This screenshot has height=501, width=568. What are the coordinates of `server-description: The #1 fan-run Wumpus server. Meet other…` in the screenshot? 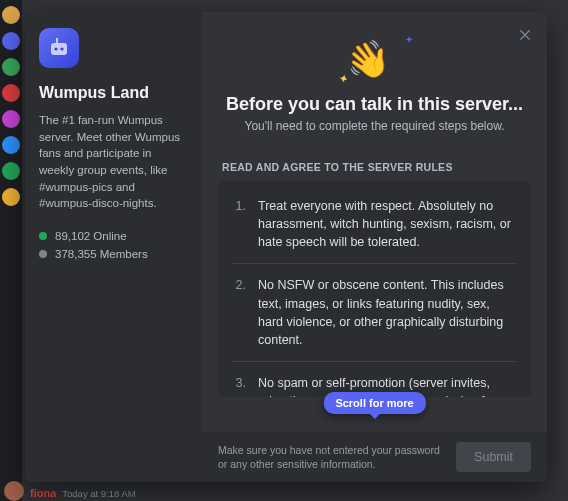 It's located at (114, 162).